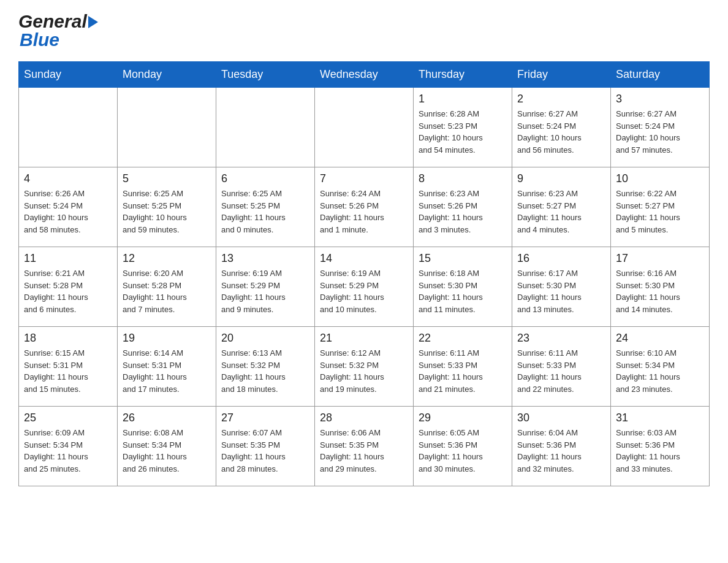 Image resolution: width=728 pixels, height=563 pixels. I want to click on day-number: 29, so click(463, 418).